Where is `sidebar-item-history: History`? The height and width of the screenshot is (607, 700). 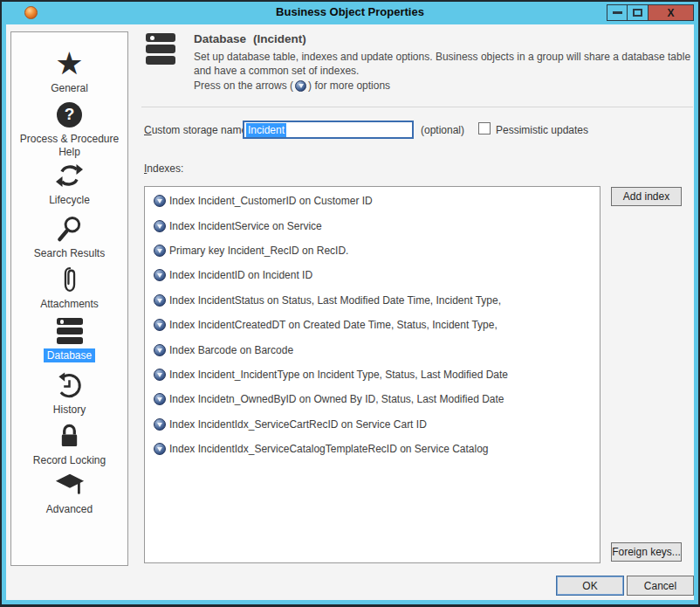
sidebar-item-history: History is located at coordinates (70, 393).